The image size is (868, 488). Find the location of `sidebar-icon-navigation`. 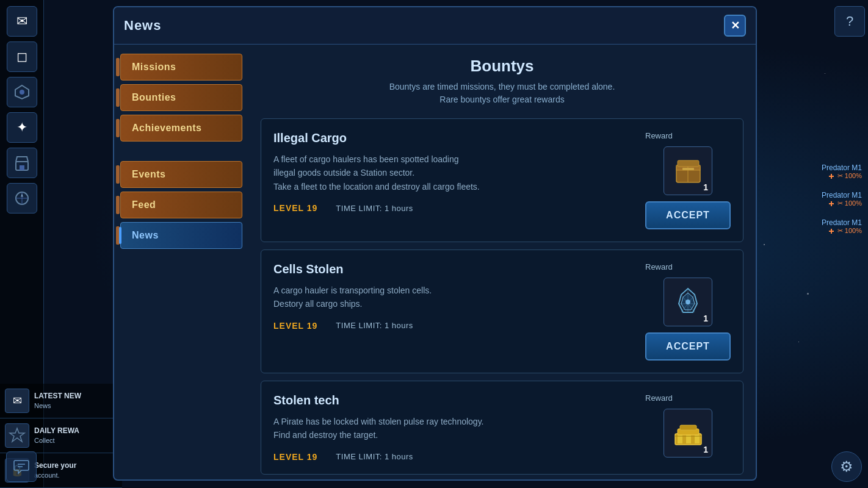

sidebar-icon-navigation is located at coordinates (22, 198).